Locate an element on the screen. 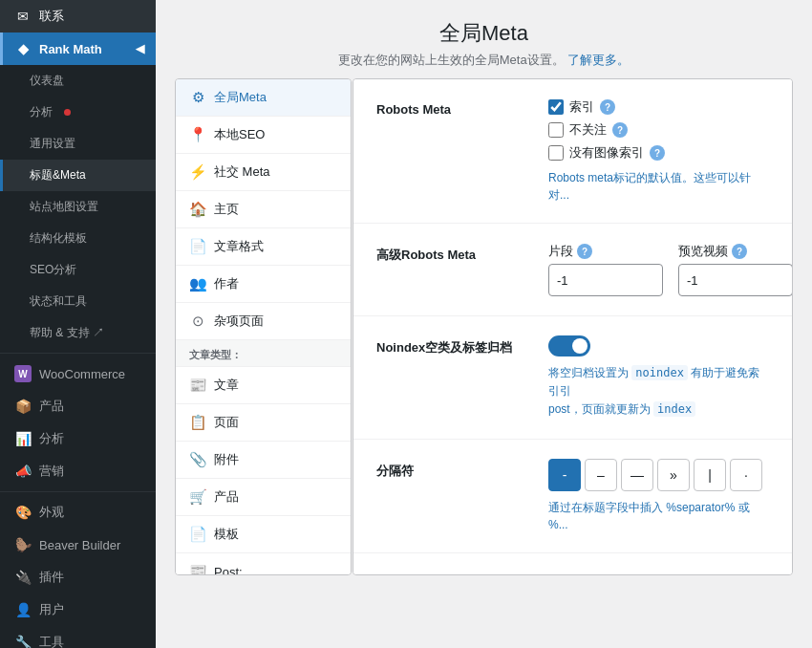 Image resolution: width=812 pixels, height=648 pixels. index-help-icon: ? is located at coordinates (608, 107).